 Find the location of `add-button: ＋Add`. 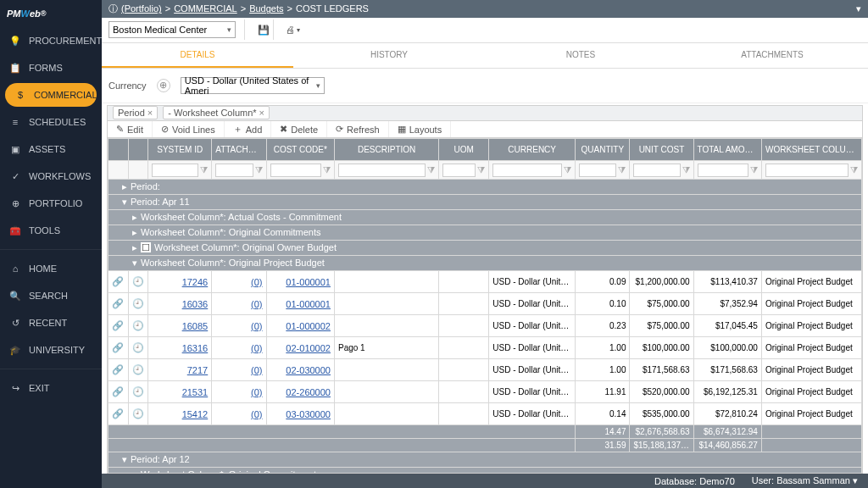

add-button: ＋Add is located at coordinates (248, 130).